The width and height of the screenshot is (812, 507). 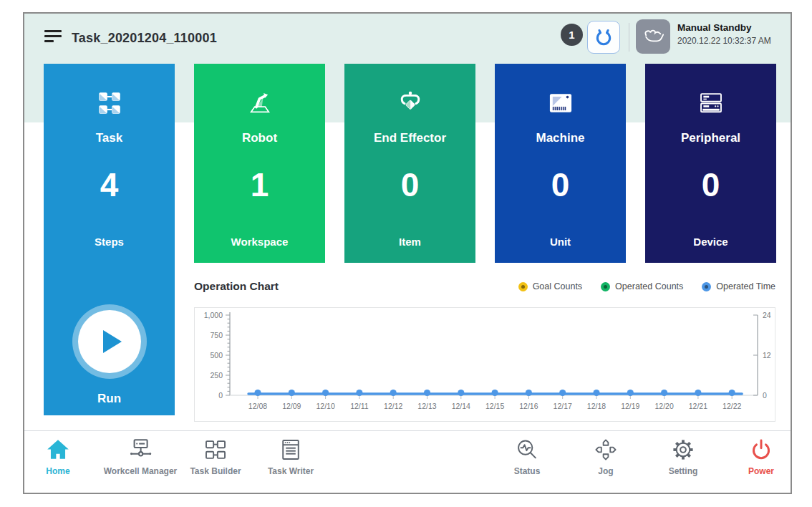 I want to click on svg-text: 12/12, so click(x=393, y=406).